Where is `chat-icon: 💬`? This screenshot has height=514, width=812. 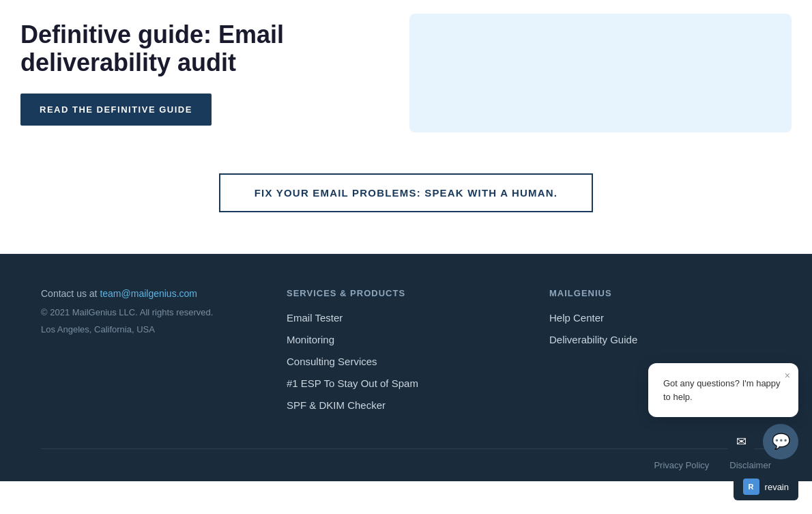
chat-icon: 💬 is located at coordinates (781, 442).